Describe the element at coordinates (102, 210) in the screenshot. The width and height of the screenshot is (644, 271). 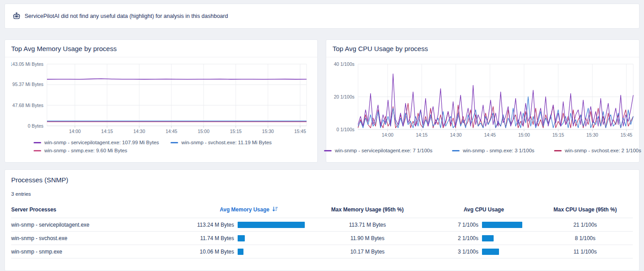
I see `col-header-server-processes: Server Processes` at that location.